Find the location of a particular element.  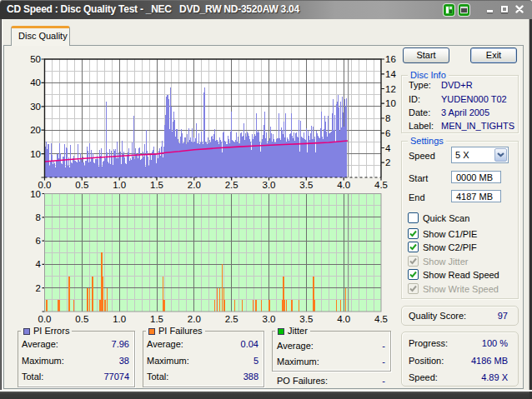

svg-text: 20 is located at coordinates (35, 130).